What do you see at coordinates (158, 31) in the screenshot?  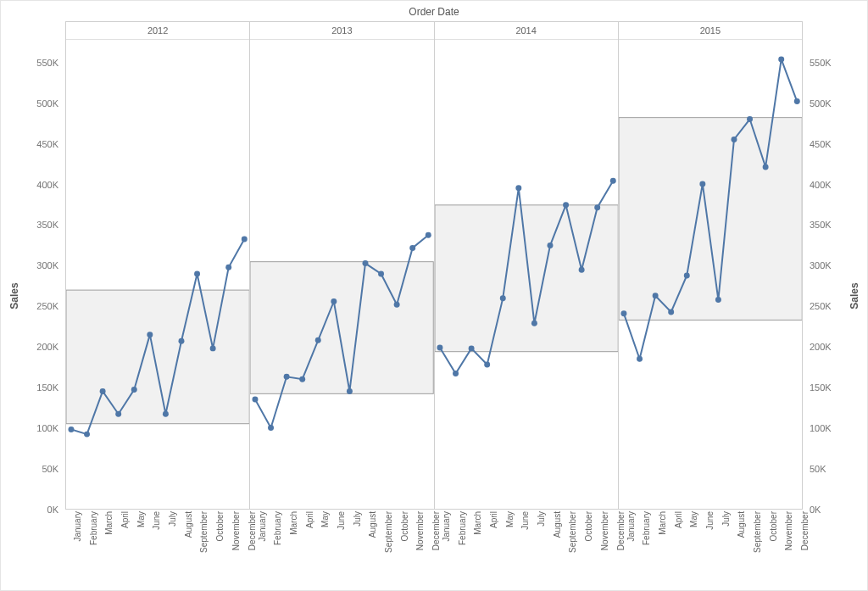 I see `facet-header: 2012` at bounding box center [158, 31].